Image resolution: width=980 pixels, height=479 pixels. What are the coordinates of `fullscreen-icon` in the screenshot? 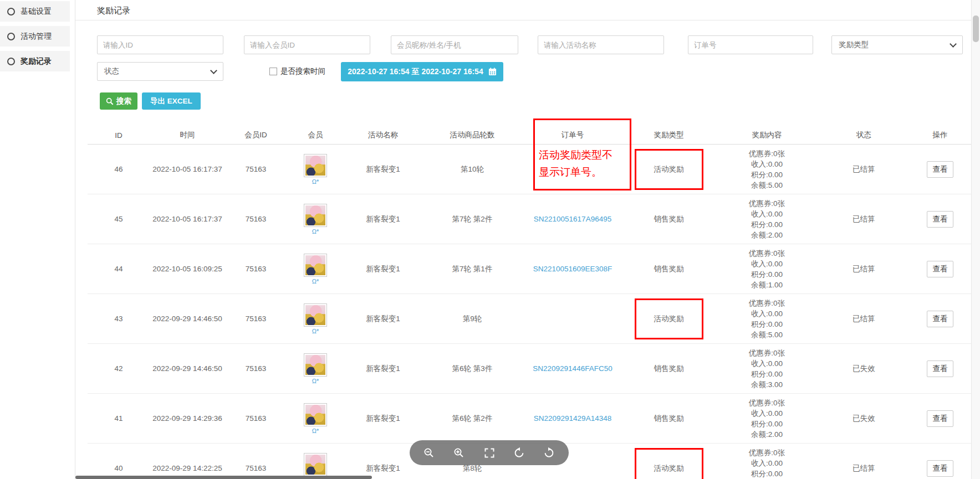 It's located at (489, 453).